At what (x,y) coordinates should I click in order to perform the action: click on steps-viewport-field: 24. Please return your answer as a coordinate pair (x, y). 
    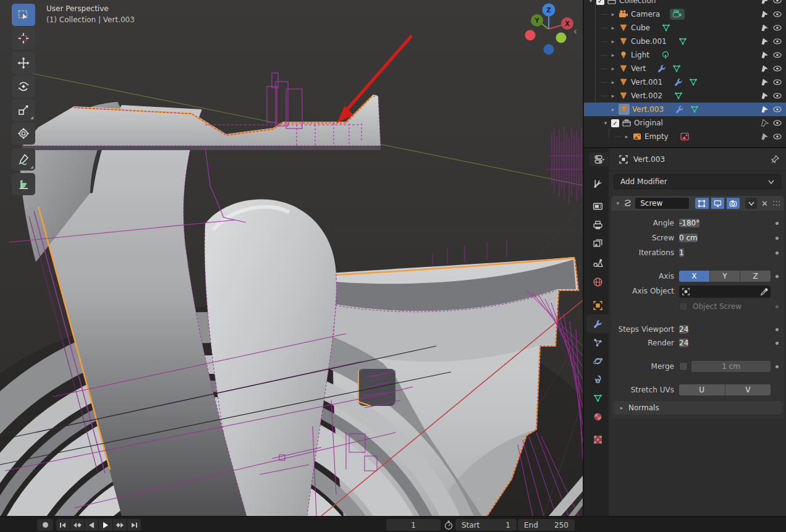
    Looking at the image, I should click on (683, 329).